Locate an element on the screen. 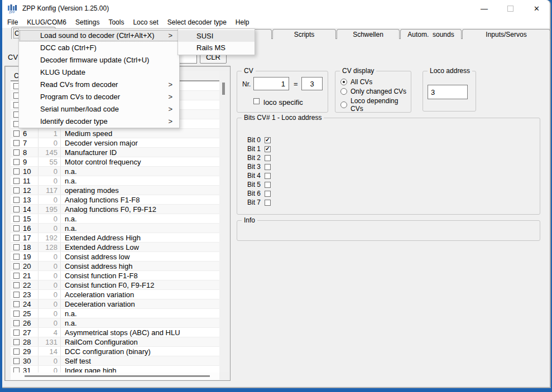 Image resolution: width=552 pixels, height=392 pixels. cv-number-cell: 23 is located at coordinates (25, 294).